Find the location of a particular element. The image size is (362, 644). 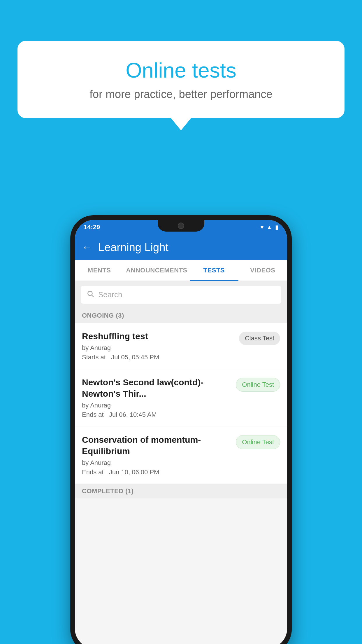

speech-bubble-subtitle: for more practice, better performance is located at coordinates (181, 94).